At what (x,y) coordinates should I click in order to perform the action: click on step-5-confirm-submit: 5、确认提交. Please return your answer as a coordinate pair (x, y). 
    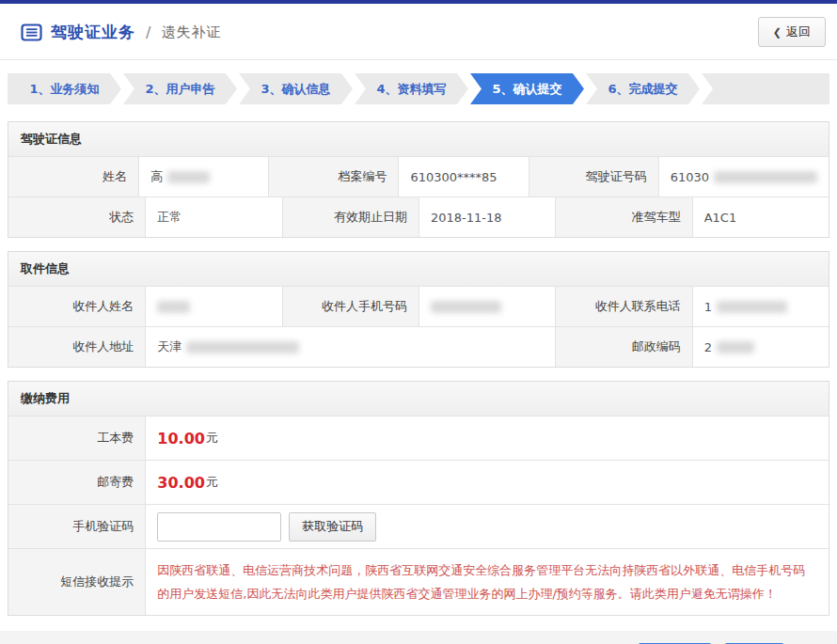
    Looking at the image, I should click on (527, 88).